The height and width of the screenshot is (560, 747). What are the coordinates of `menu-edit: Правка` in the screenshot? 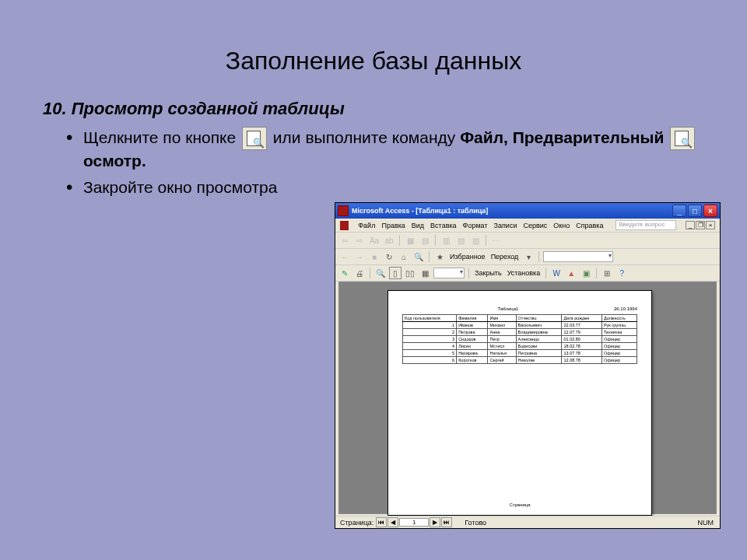 It's located at (393, 226).